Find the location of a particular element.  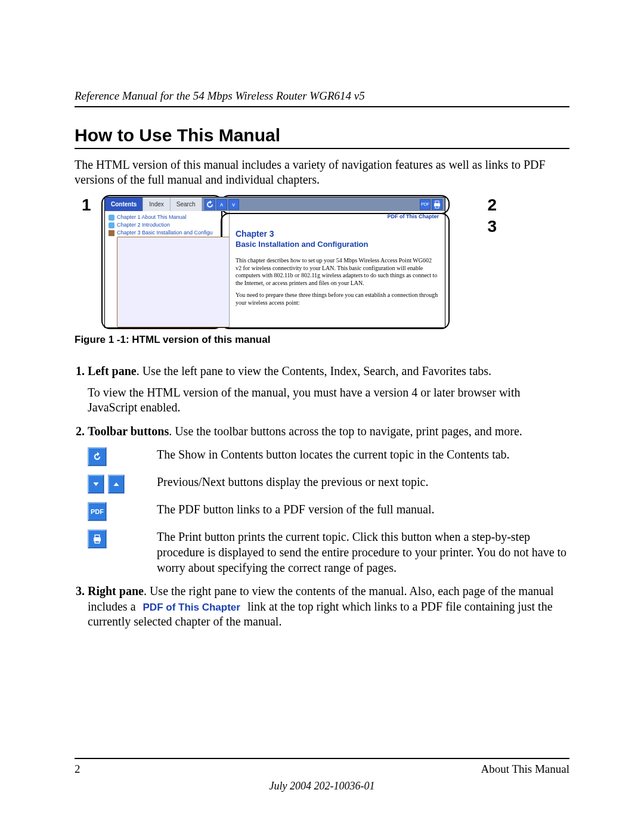

chapter-para-1: This chapter describes how to set up you… is located at coordinates (338, 272).